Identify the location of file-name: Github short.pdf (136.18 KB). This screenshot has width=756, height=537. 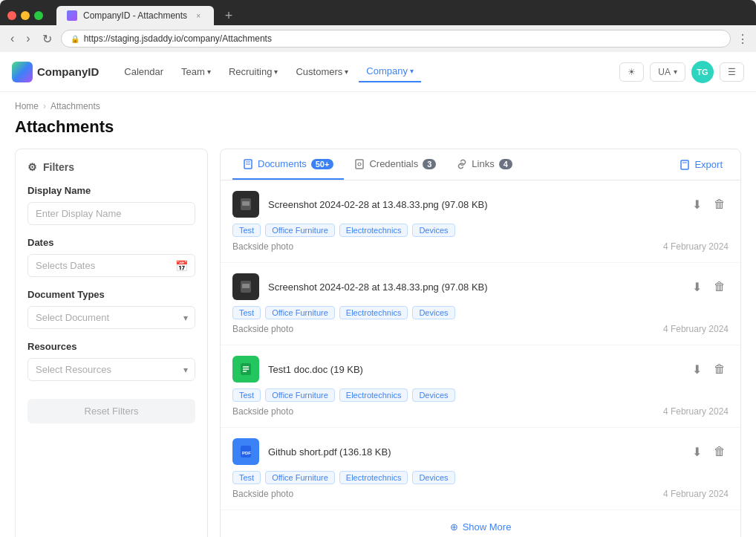
(474, 452).